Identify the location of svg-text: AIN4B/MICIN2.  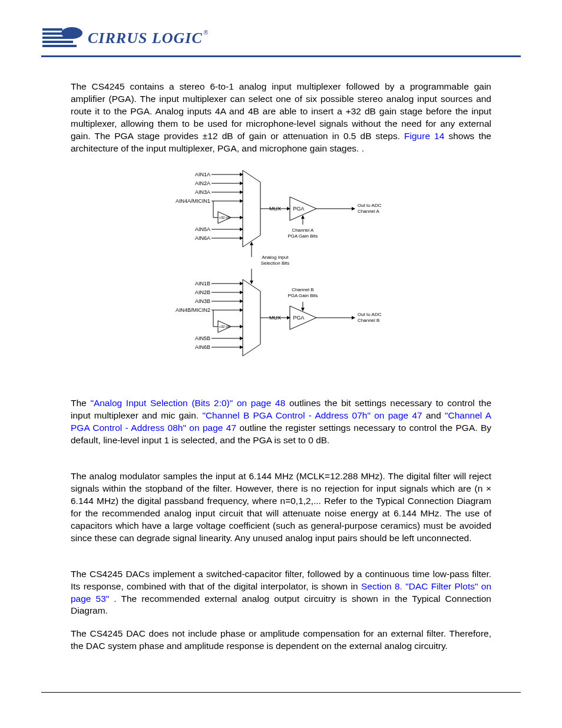
(193, 310).